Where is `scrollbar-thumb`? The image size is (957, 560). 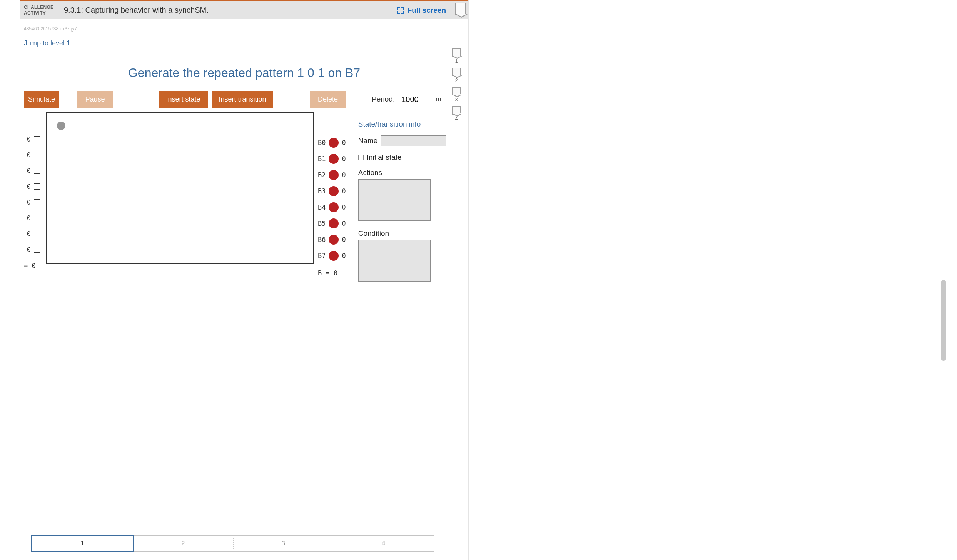
scrollbar-thumb is located at coordinates (944, 320).